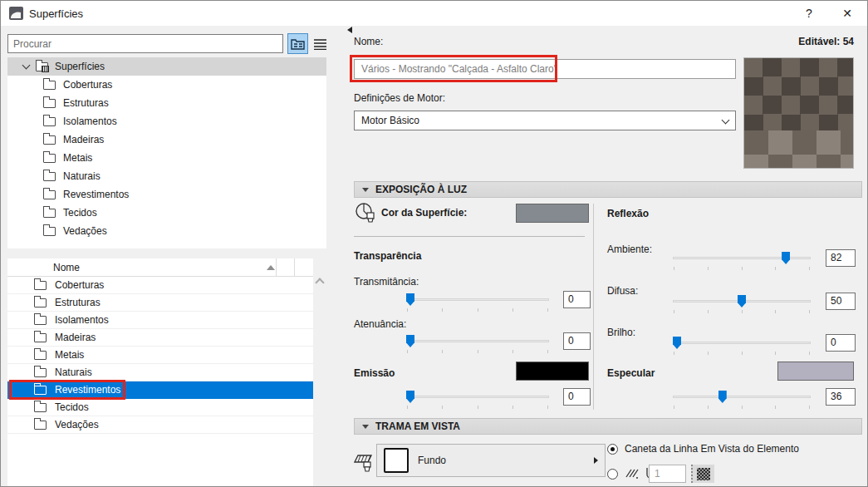 This screenshot has width=868, height=487. What do you see at coordinates (167, 194) in the screenshot?
I see `tree-item: Revestimentos` at bounding box center [167, 194].